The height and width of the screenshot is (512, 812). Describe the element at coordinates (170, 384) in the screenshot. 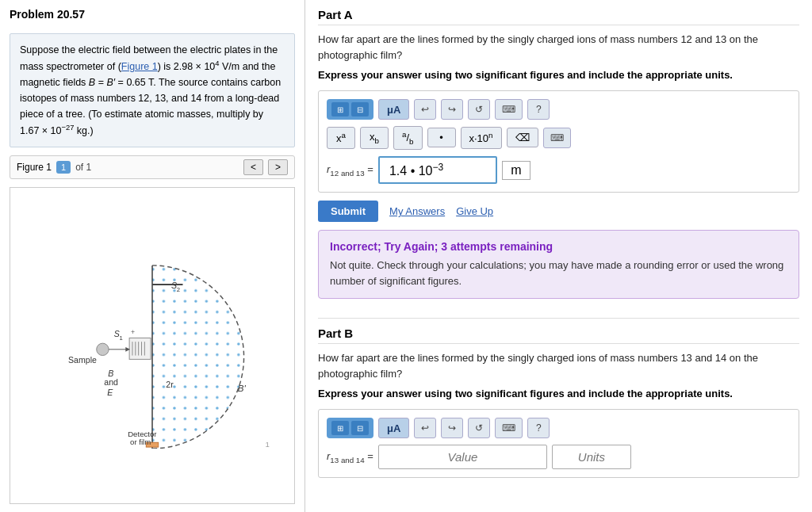

I see `svg-text: 2r` at that location.